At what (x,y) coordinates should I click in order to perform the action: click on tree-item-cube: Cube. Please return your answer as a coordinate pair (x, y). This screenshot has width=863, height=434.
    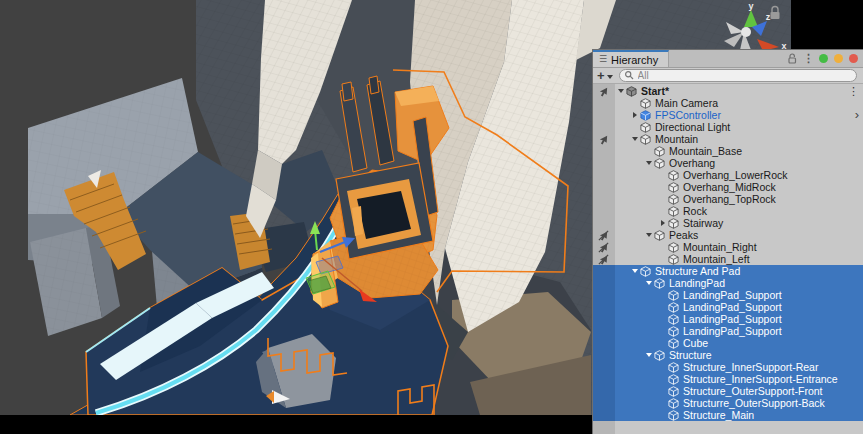
    Looking at the image, I should click on (728, 343).